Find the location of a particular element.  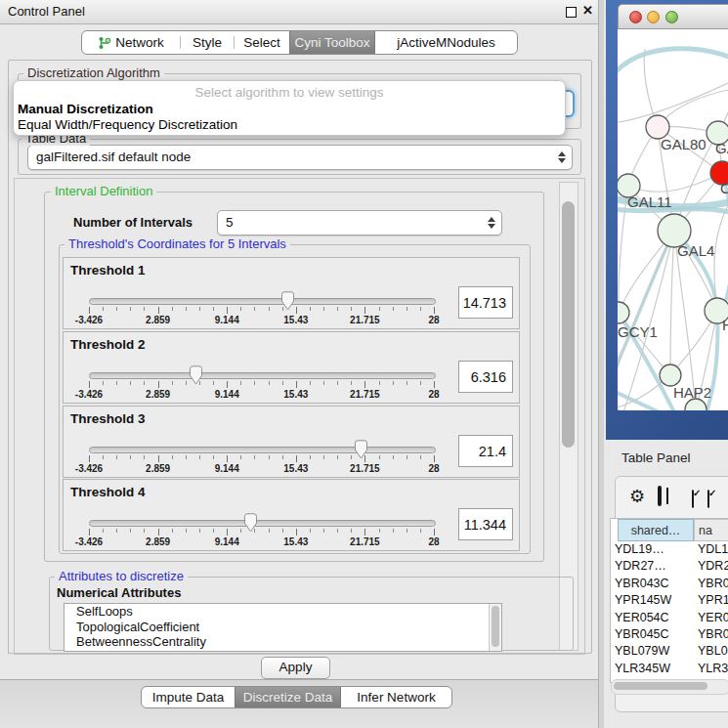

close-panel-icon: ✕ is located at coordinates (588, 10).